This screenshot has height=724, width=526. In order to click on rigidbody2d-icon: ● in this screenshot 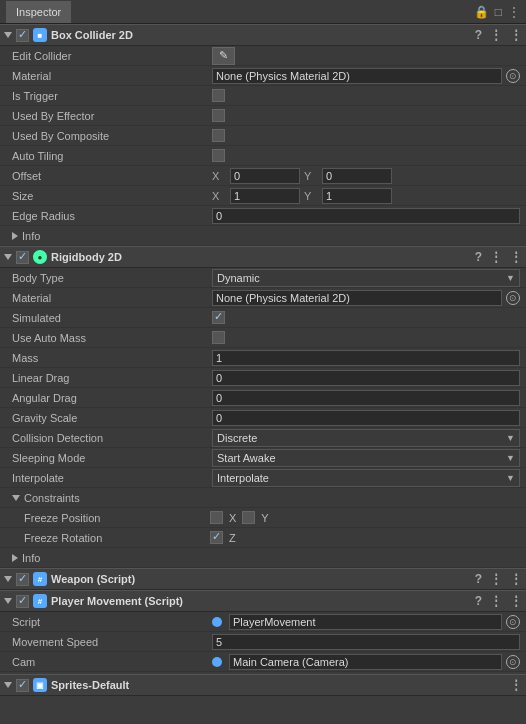, I will do `click(40, 257)`.